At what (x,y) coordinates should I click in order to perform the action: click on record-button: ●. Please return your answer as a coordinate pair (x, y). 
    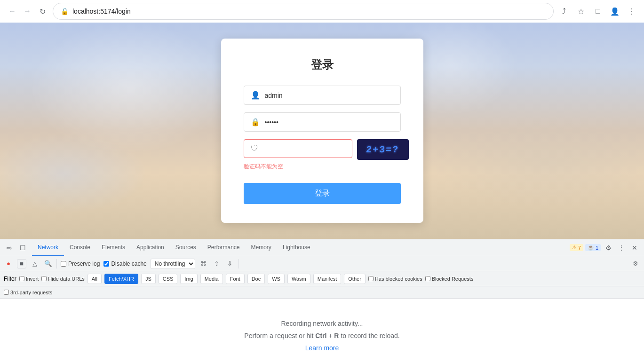
    Looking at the image, I should click on (8, 264).